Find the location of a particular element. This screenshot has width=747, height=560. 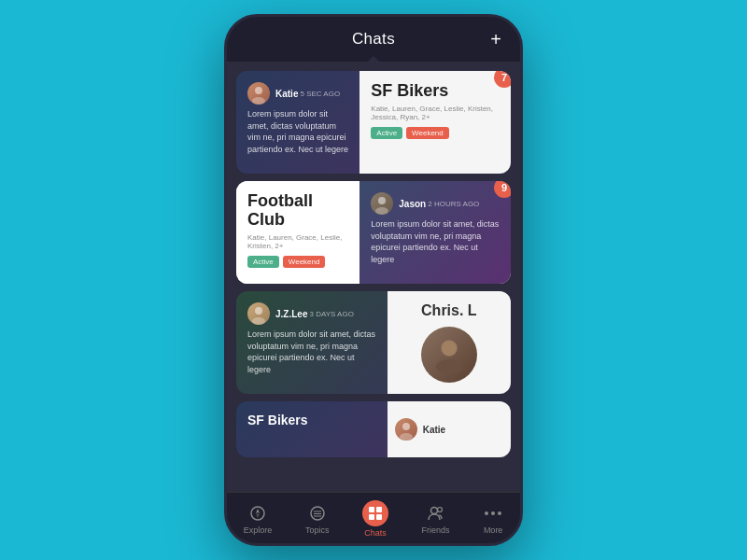

chat-card-jzlee: J.Z.Lee 3 DAYS AGO Lorem ipsum dolor sit… is located at coordinates (374, 343).